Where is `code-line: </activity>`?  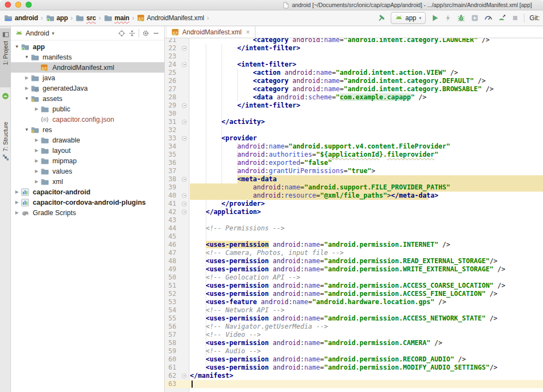 code-line: </activity> is located at coordinates (367, 122).